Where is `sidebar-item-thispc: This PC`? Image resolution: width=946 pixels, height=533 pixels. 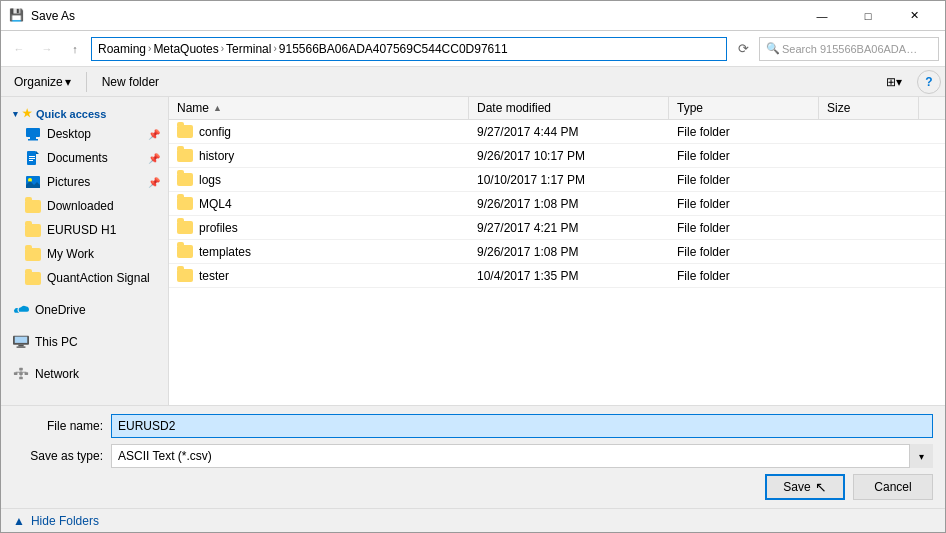 sidebar-item-thispc: This PC is located at coordinates (84, 342).